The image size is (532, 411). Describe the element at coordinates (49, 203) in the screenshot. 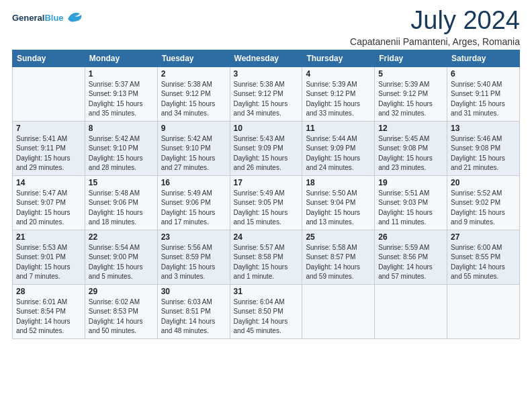

I see `day-cell: 14Sunrise: 5:47 AMSunset: 9:07 PMDayligh…` at that location.